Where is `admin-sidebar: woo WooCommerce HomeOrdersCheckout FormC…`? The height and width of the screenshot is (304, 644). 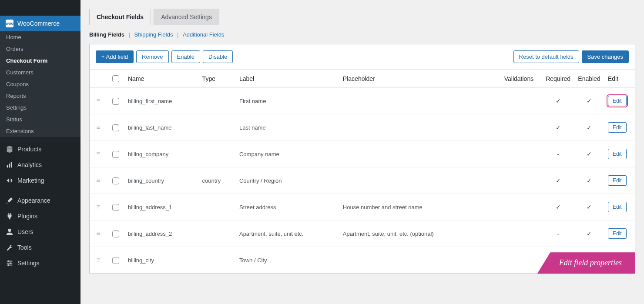
admin-sidebar: woo WooCommerce HomeOrdersCheckout FormC… is located at coordinates (40, 152).